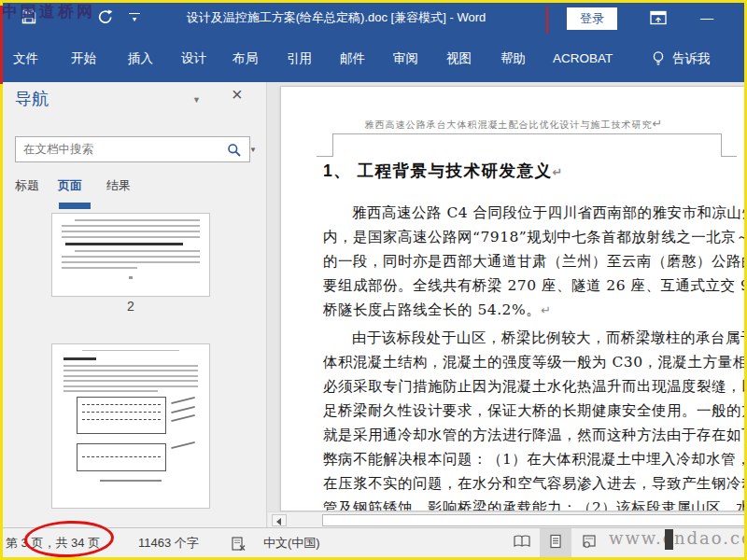  I want to click on tab-file: 文件, so click(26, 59).